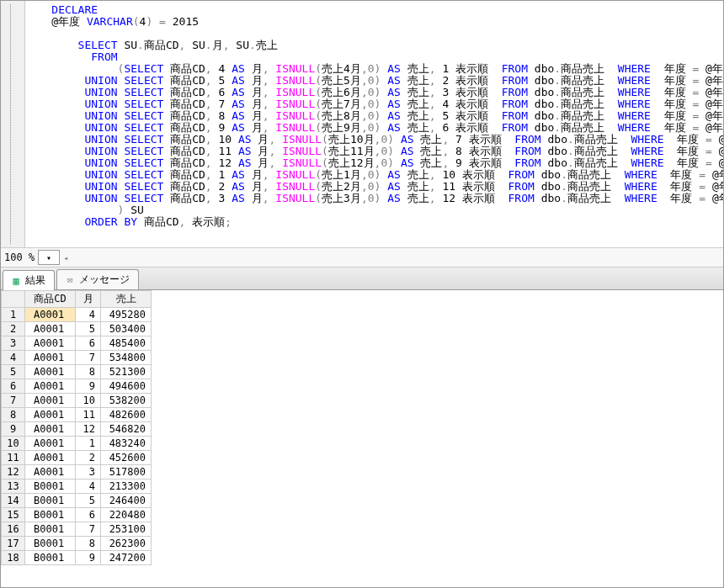  I want to click on table-row: 16B00017253100, so click(77, 530).